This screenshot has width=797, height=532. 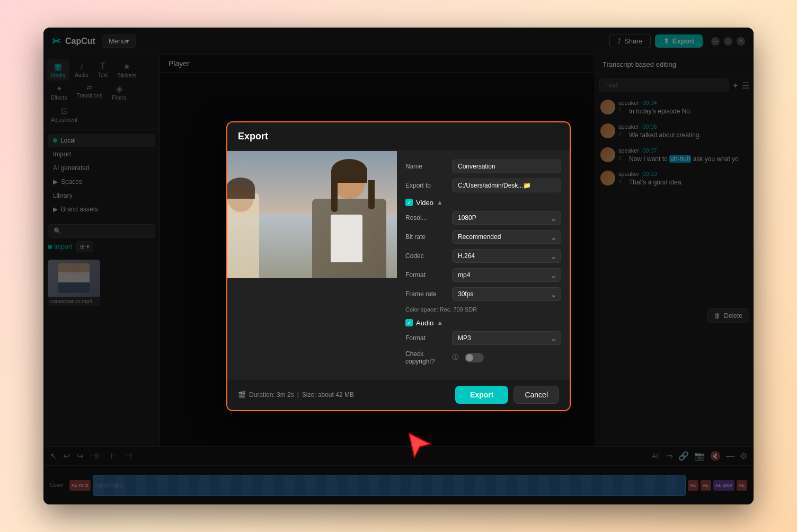 What do you see at coordinates (507, 218) in the screenshot?
I see `resolution-select-wrapper: 1080P` at bounding box center [507, 218].